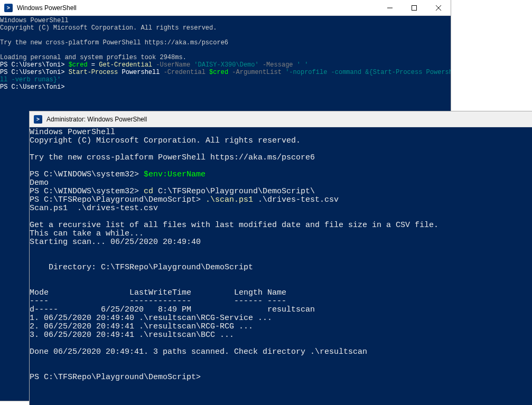 This screenshot has width=532, height=405. I want to click on token-cmdlet: Start-Process, so click(94, 72).